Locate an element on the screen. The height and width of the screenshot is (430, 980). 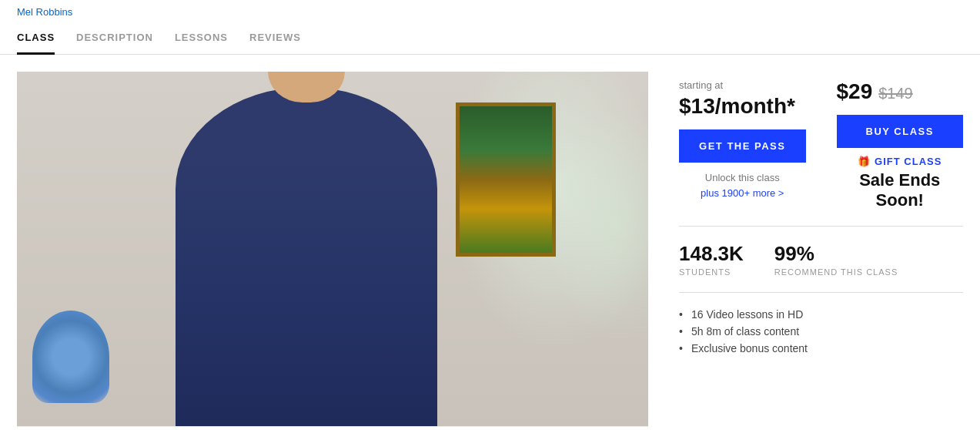
get-the-pass-button: GET THE PASS is located at coordinates (742, 146).